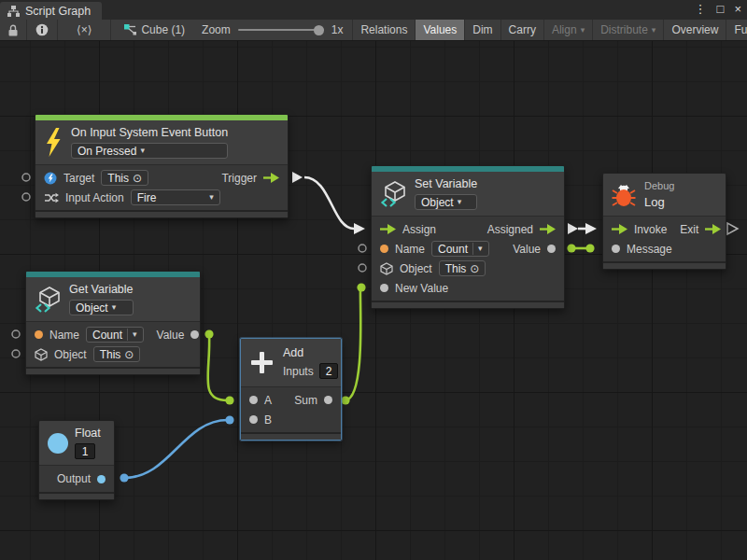 This screenshot has width=747, height=560. What do you see at coordinates (460, 248) in the screenshot?
I see `setvar-name-dropdown: Count ▾` at bounding box center [460, 248].